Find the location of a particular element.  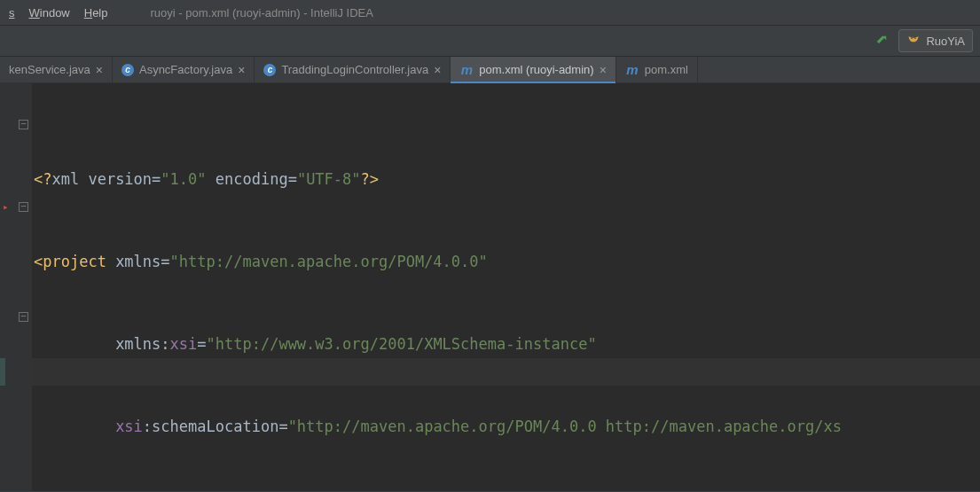

editor-tabs: kenService.java × c AsyncFactory.java × … is located at coordinates (490, 70).